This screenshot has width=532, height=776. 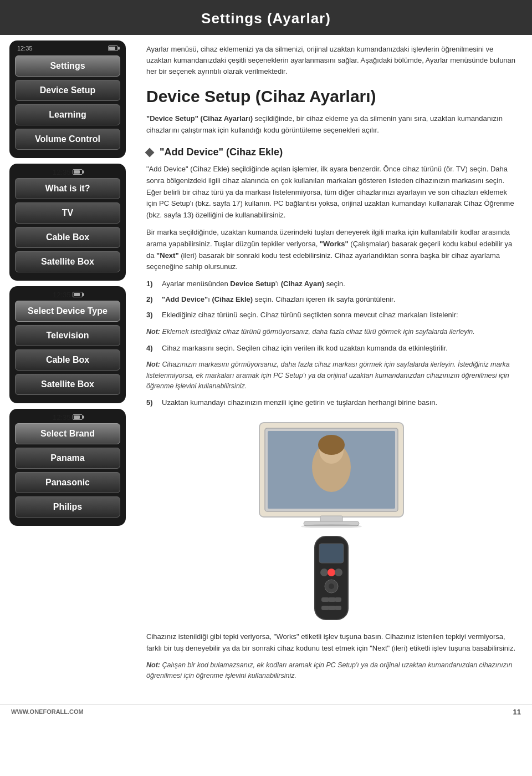 What do you see at coordinates (68, 384) in the screenshot?
I see `btn-satellite-box-2: Satellite Box` at bounding box center [68, 384].